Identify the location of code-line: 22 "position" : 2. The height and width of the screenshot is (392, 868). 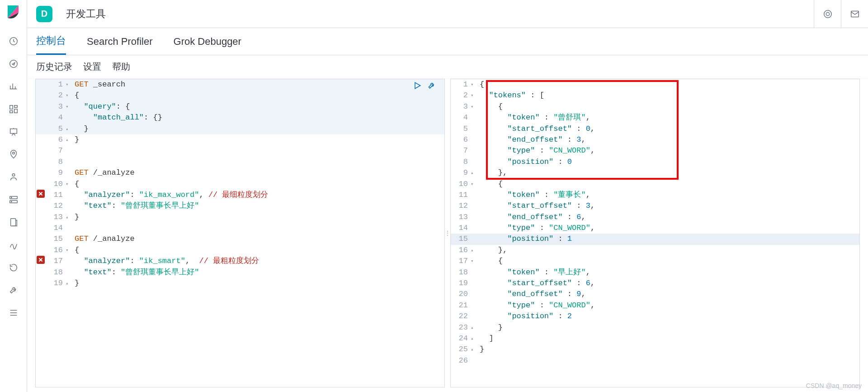
(655, 316).